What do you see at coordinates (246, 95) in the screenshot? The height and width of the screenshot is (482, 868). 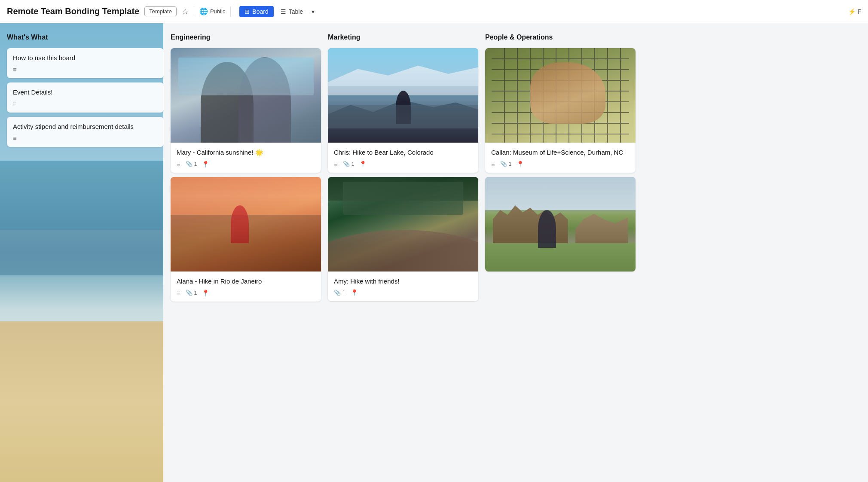 I see `mary-image-bg` at bounding box center [246, 95].